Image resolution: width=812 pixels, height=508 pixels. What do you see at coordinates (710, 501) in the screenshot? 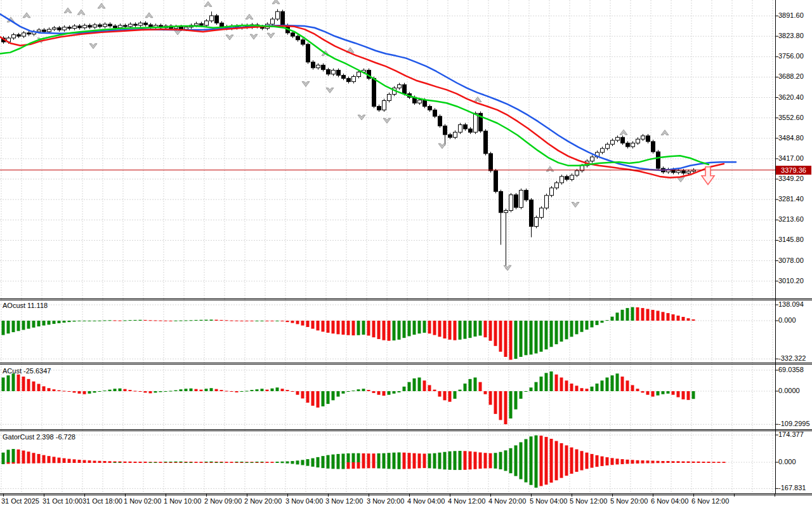
I see `time-tick-label: 6 Nov 12:00` at bounding box center [710, 501].